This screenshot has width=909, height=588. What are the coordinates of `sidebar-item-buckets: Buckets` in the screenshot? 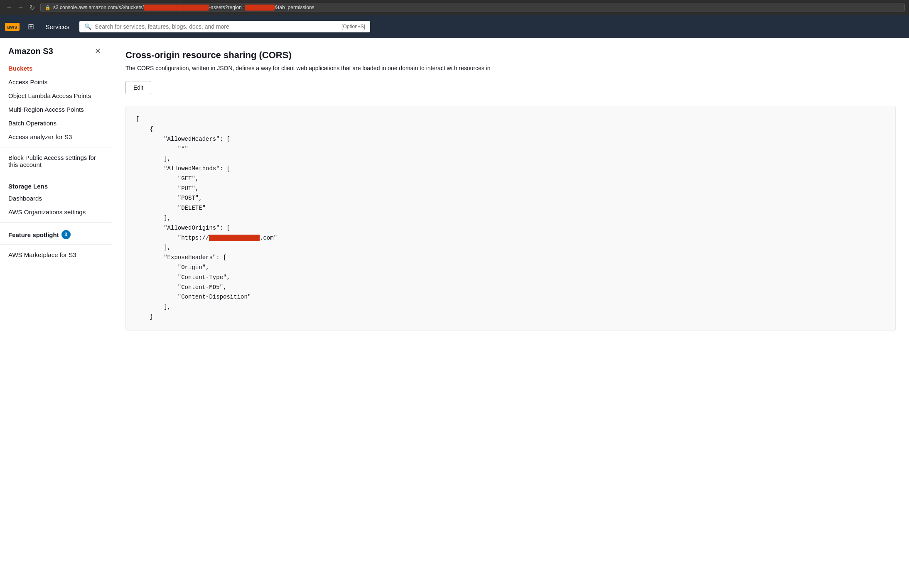 It's located at (56, 68).